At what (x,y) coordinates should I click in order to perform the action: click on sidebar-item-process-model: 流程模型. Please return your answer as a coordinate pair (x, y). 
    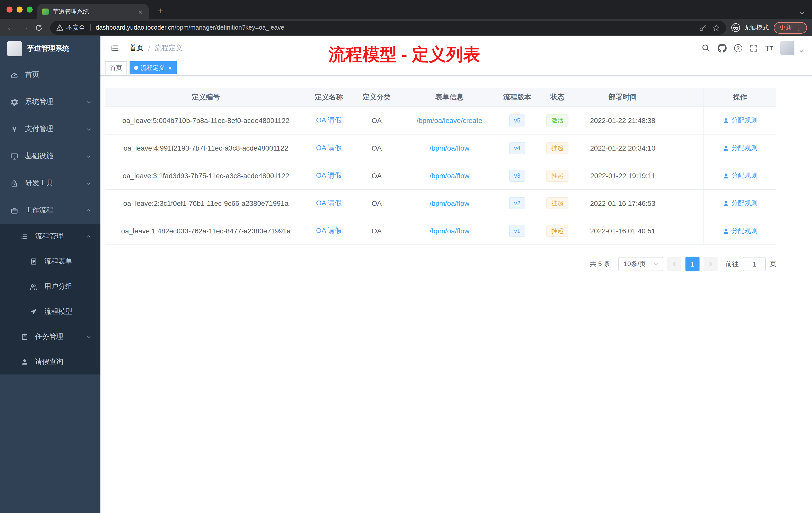
    Looking at the image, I should click on (50, 312).